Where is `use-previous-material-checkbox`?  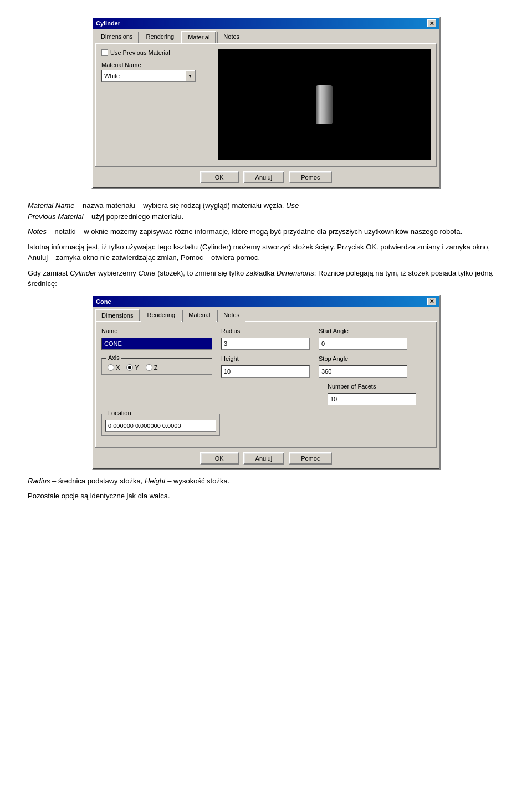
use-previous-material-checkbox is located at coordinates (105, 53).